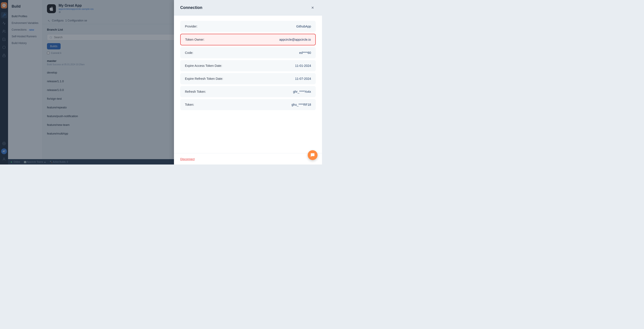 The height and width of the screenshot is (329, 644). Describe the element at coordinates (303, 79) in the screenshot. I see `conn-value-expire-refresh: 11-07-2024` at that location.